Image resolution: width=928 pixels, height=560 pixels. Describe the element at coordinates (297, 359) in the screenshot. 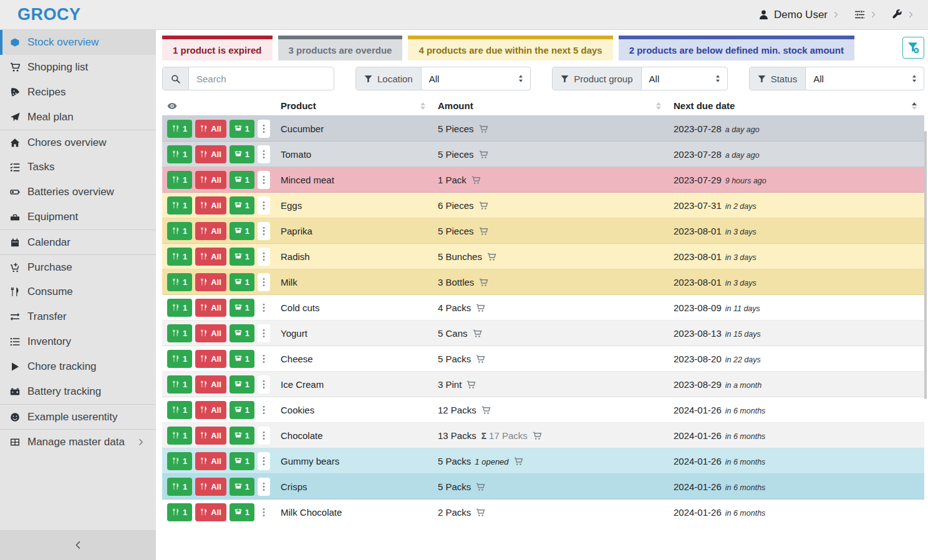

I see `product-name: Cheese` at that location.